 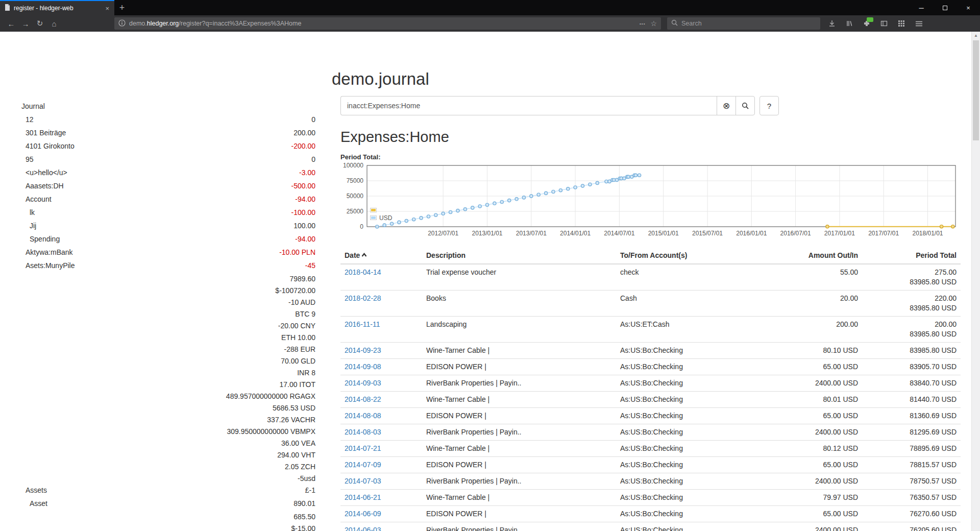 I want to click on account-link: 12, so click(x=166, y=119).